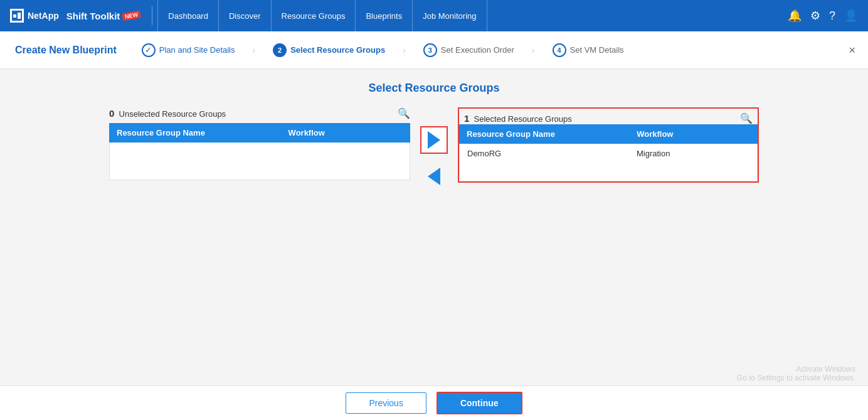 This screenshot has height=420, width=868. What do you see at coordinates (832, 16) in the screenshot?
I see `help-icon: ?` at bounding box center [832, 16].